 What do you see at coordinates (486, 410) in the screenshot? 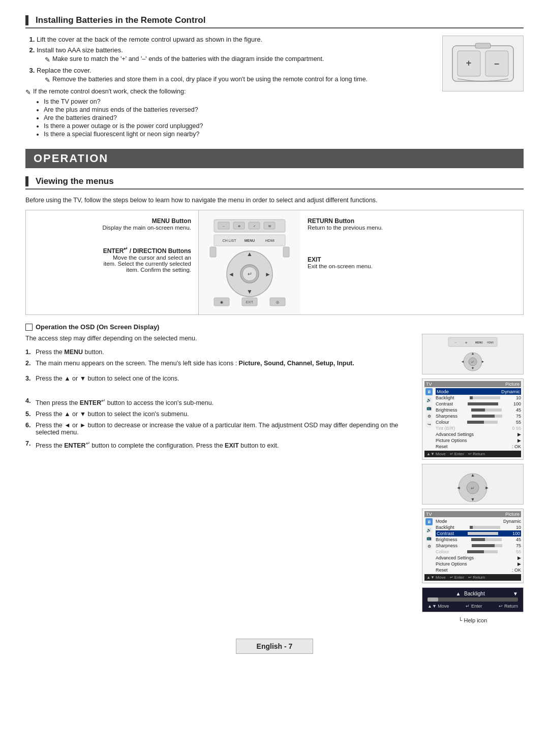
I see `brightness-bar` at bounding box center [486, 410].